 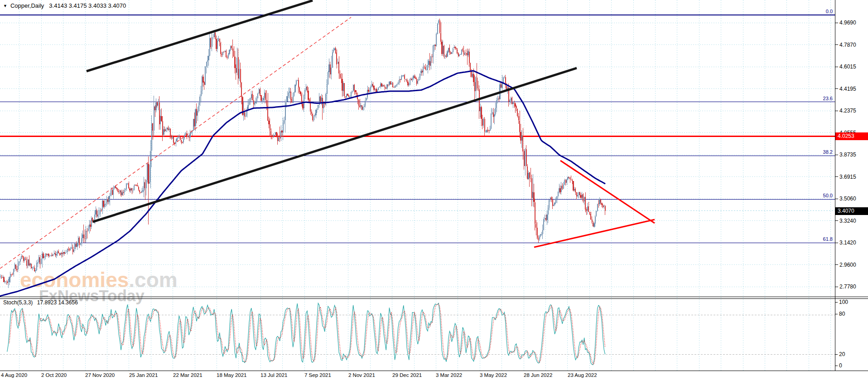 What do you see at coordinates (58, 303) in the screenshot?
I see `stoch-indicator-values: 17.8923 14.3656` at bounding box center [58, 303].